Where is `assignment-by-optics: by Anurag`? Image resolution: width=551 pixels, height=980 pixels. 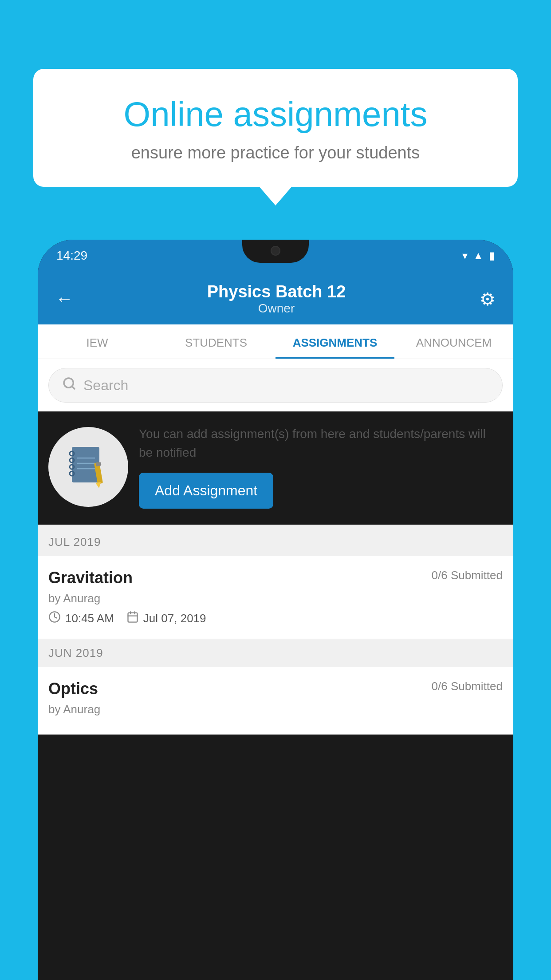 assignment-by-optics: by Anurag is located at coordinates (276, 709).